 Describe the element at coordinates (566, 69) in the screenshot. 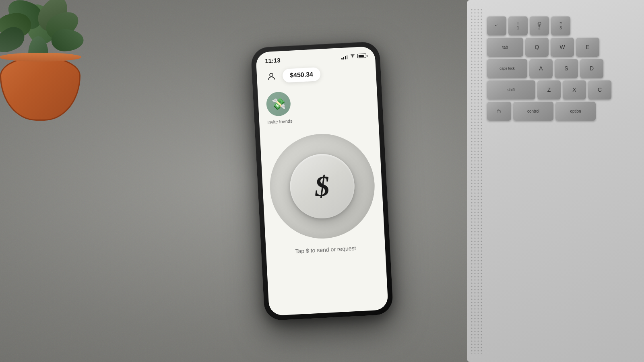

I see `keyboard: ~` !1 @2 #3 tab Q W E caps lock A S D` at that location.